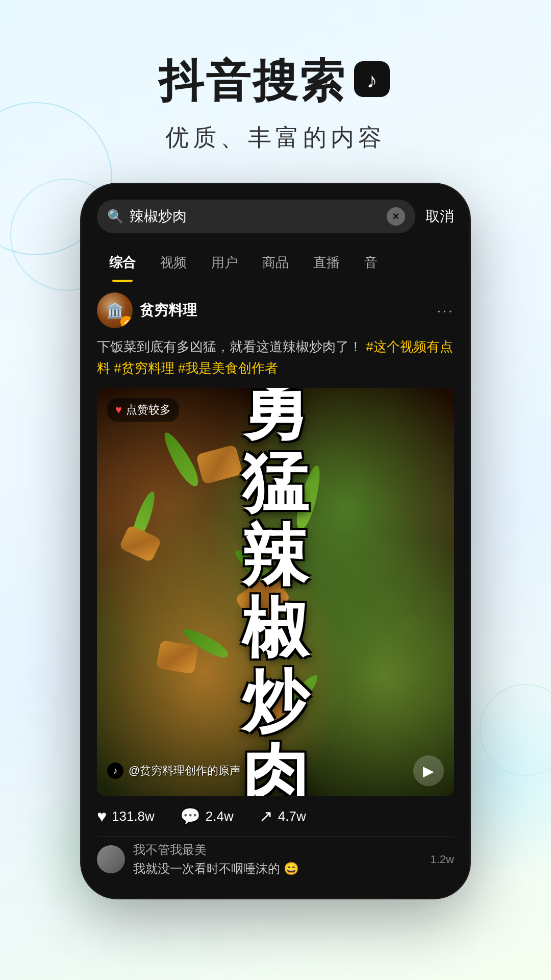 The height and width of the screenshot is (980, 551). I want to click on video-overlay-text: 勇猛辣椒炒肉, so click(276, 592).